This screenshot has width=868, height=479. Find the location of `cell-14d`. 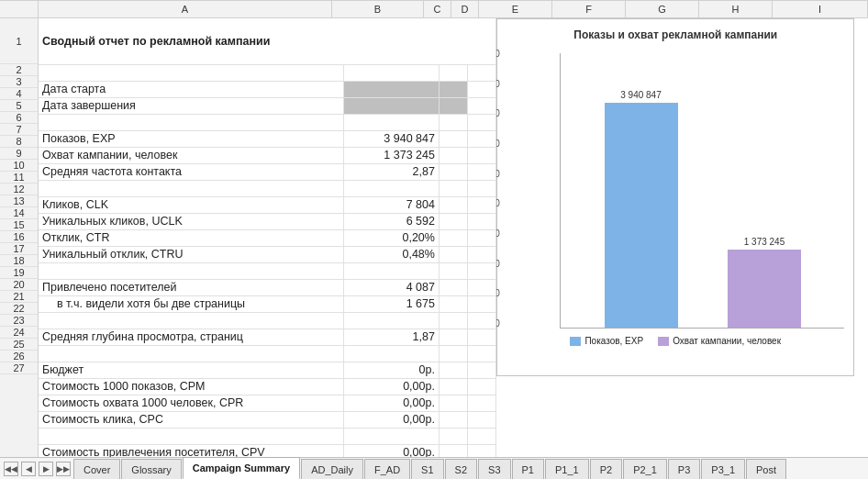

cell-14d is located at coordinates (483, 271).